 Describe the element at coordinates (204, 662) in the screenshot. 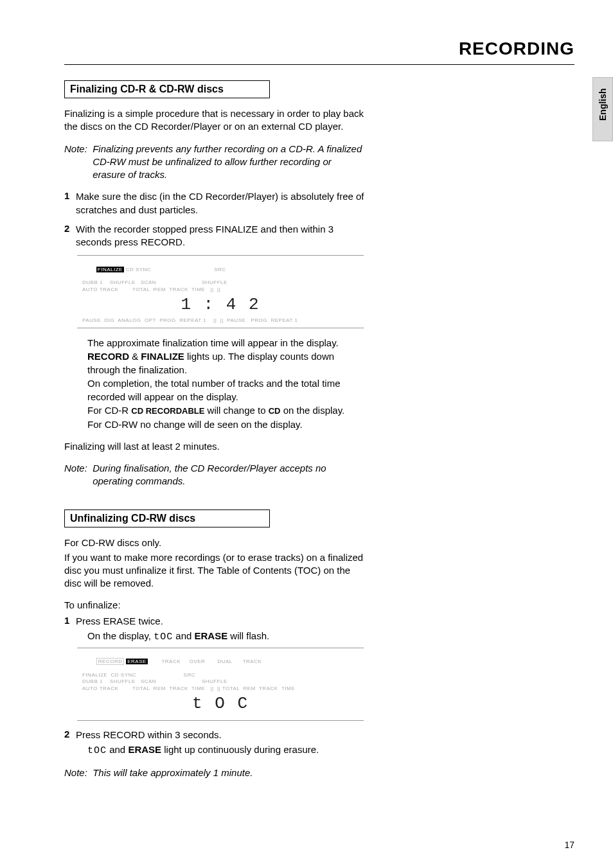

I see `display2-row1-rest: TRACK OVER DUAL TRACK` at that location.